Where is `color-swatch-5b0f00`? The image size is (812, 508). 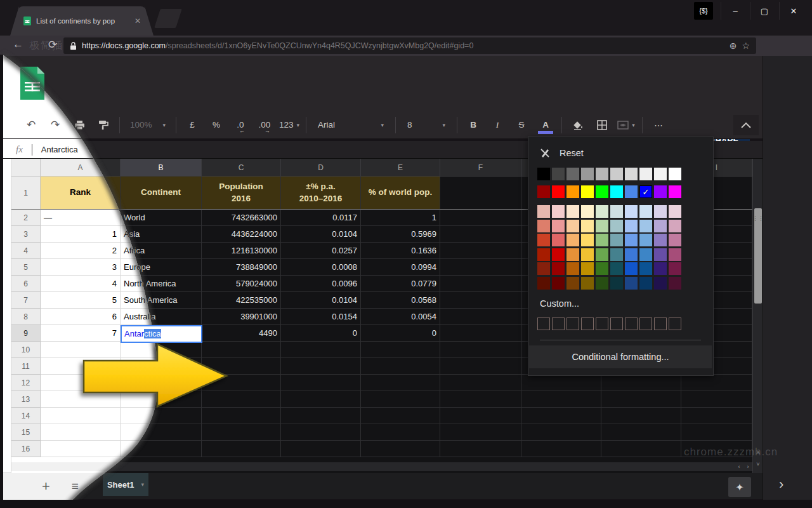 color-swatch-5b0f00 is located at coordinates (544, 283).